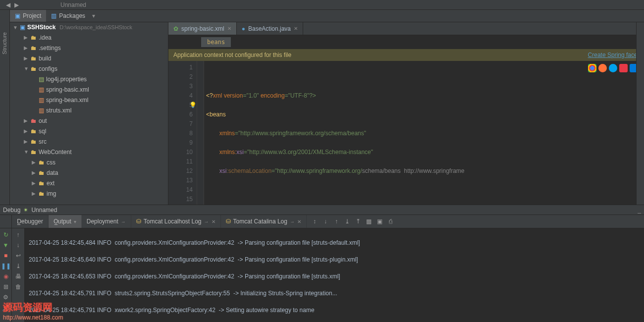 Image resolution: width=644 pixels, height=322 pixels. What do you see at coordinates (18, 235) in the screenshot?
I see `up-icon: ↑` at bounding box center [18, 235].